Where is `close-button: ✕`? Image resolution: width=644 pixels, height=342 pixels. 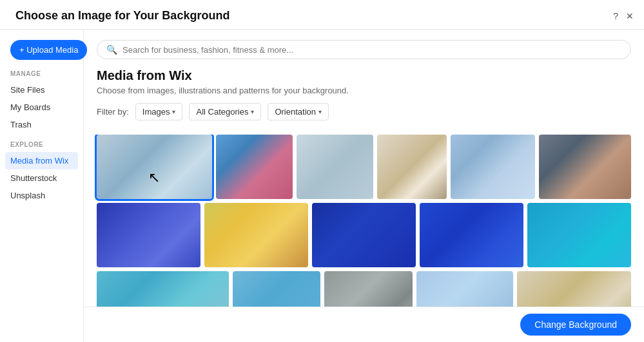
close-button: ✕ is located at coordinates (630, 16).